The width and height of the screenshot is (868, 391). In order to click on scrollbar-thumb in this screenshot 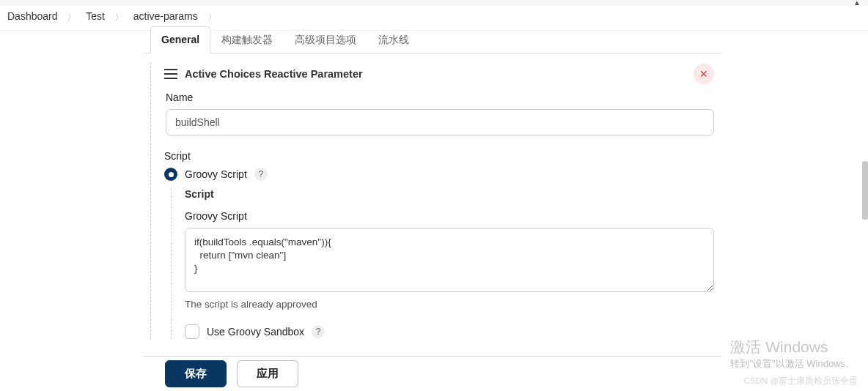, I will do `click(865, 190)`.